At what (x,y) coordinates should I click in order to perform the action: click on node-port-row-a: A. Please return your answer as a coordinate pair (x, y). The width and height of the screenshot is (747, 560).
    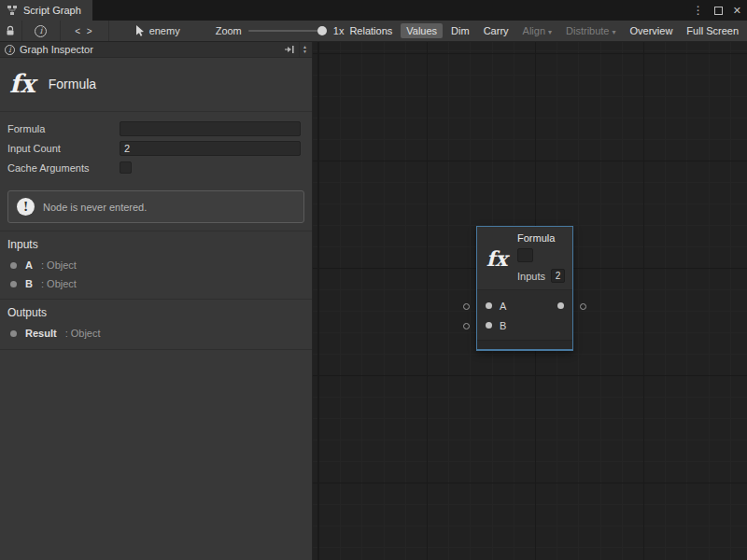
    Looking at the image, I should click on (525, 306).